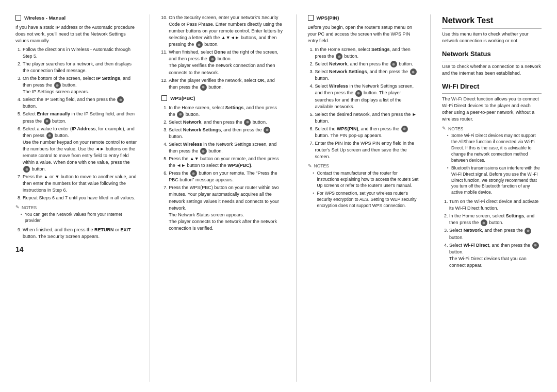 This screenshot has height=392, width=557. I want to click on wpspin-step-6: Select the WPS(PIN), and then press the …, so click(367, 132).